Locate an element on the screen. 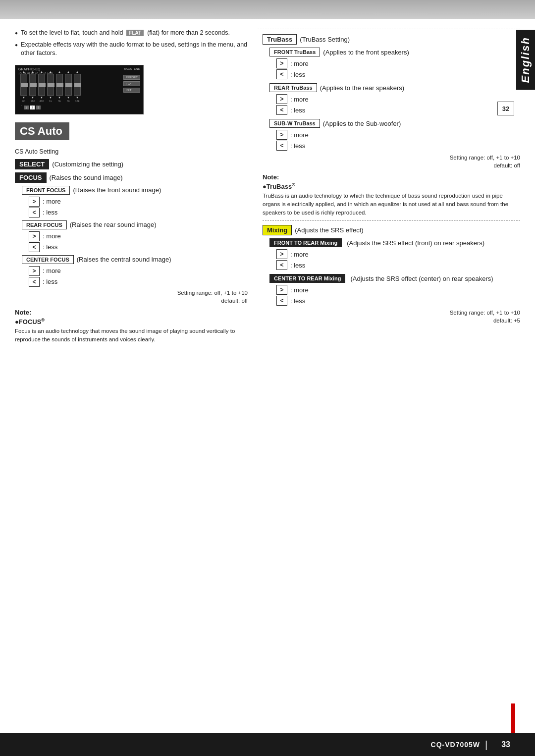 The image size is (535, 756). front-trubass-label-box: FRONT TruBass is located at coordinates (295, 52).